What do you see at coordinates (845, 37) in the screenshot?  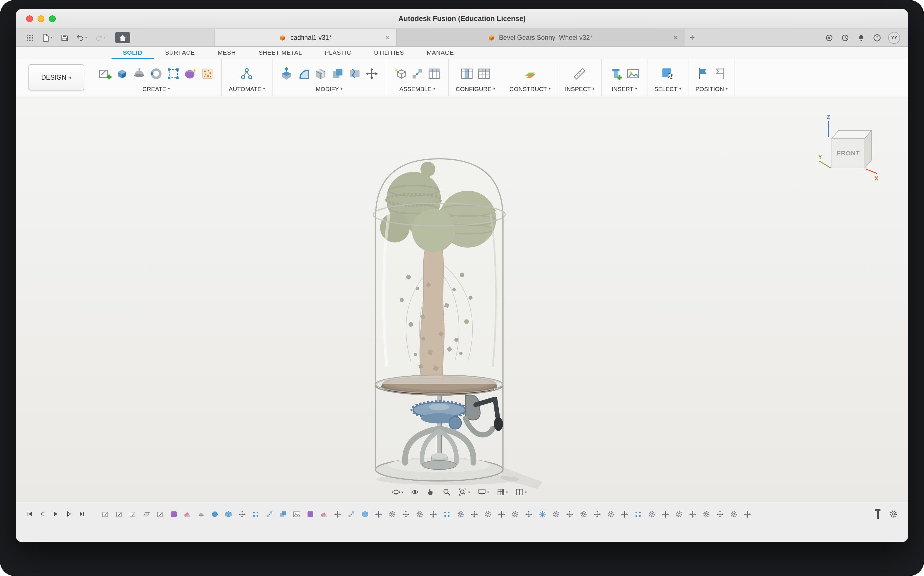 I see `status-job-status-clock-button` at bounding box center [845, 37].